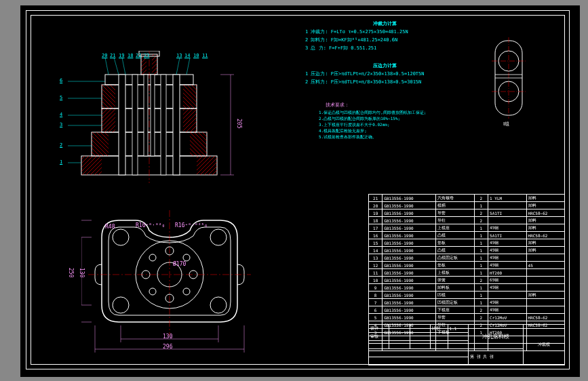 This screenshot has height=381, width=588. What do you see at coordinates (156, 119) in the screenshot?
I see `section-view` at bounding box center [156, 119].